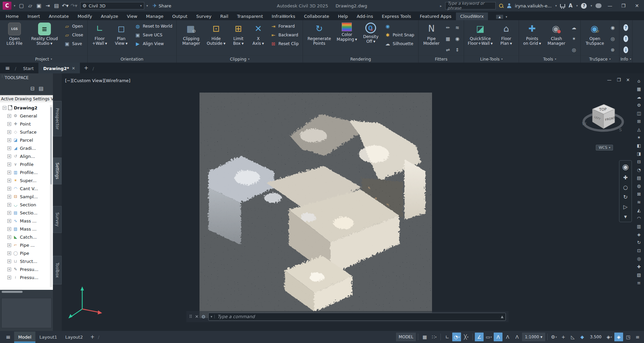  I want to click on layout-tab-layout2: Layout2, so click(74, 337).